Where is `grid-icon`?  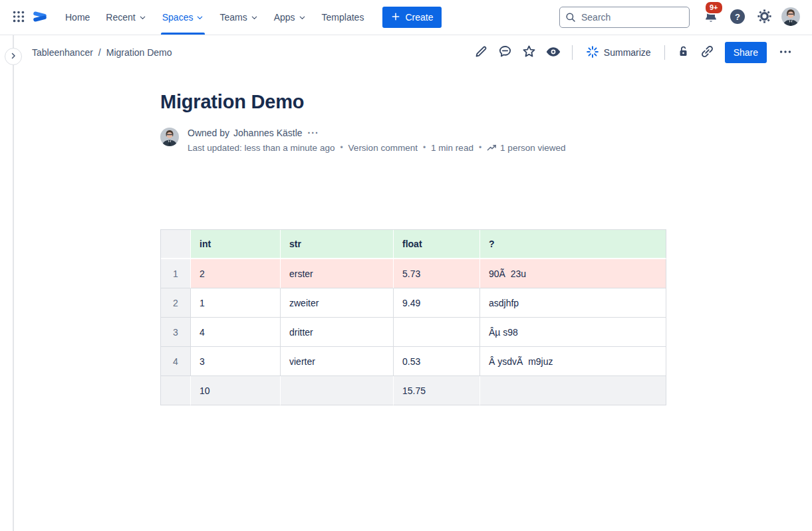 grid-icon is located at coordinates (19, 17).